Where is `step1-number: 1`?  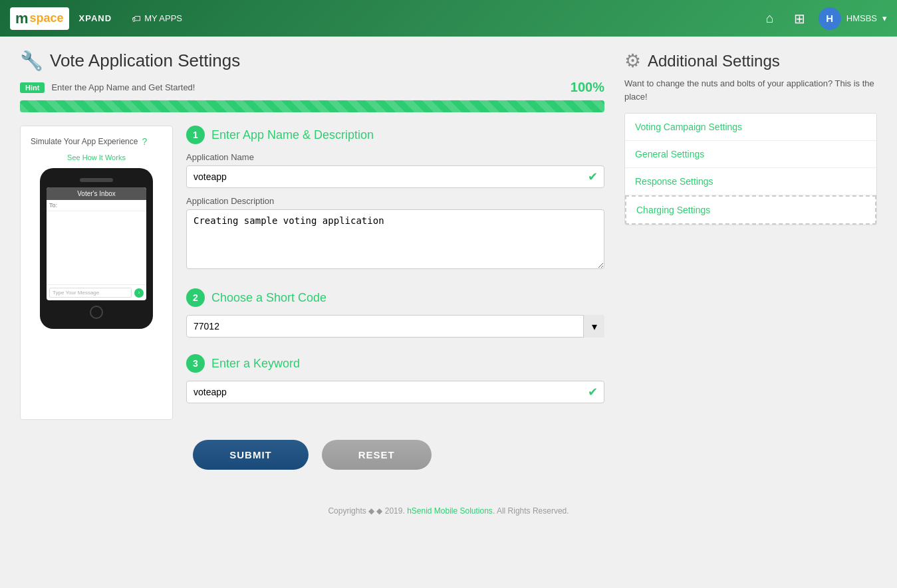
step1-number: 1 is located at coordinates (195, 135).